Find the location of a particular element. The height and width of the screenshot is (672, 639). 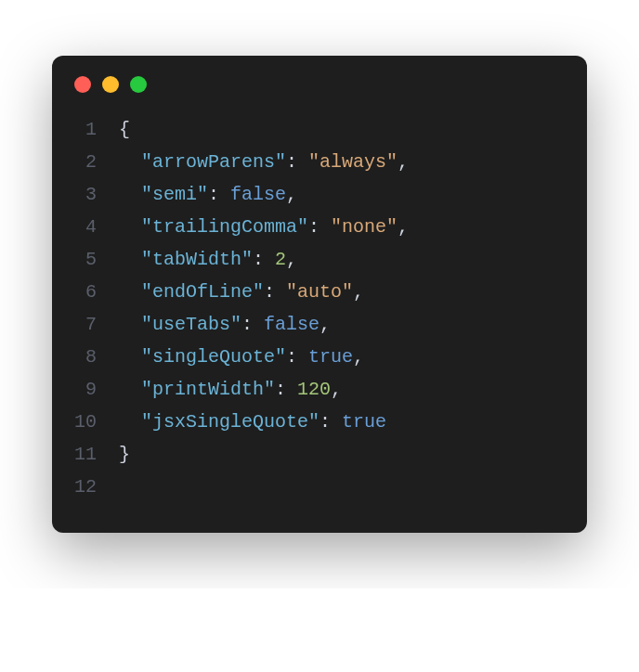

code-text is located at coordinates (124, 486).